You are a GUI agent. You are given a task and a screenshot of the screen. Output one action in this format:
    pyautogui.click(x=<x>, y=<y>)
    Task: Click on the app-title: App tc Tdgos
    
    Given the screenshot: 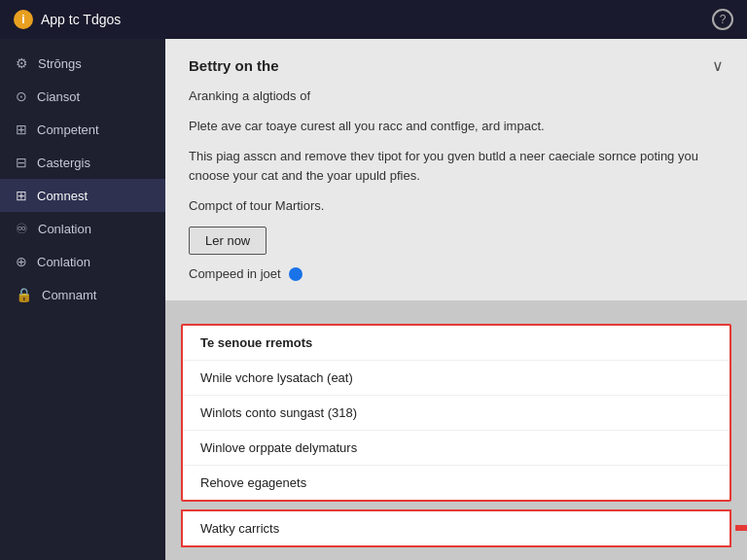 What is the action you would take?
    pyautogui.click(x=81, y=19)
    